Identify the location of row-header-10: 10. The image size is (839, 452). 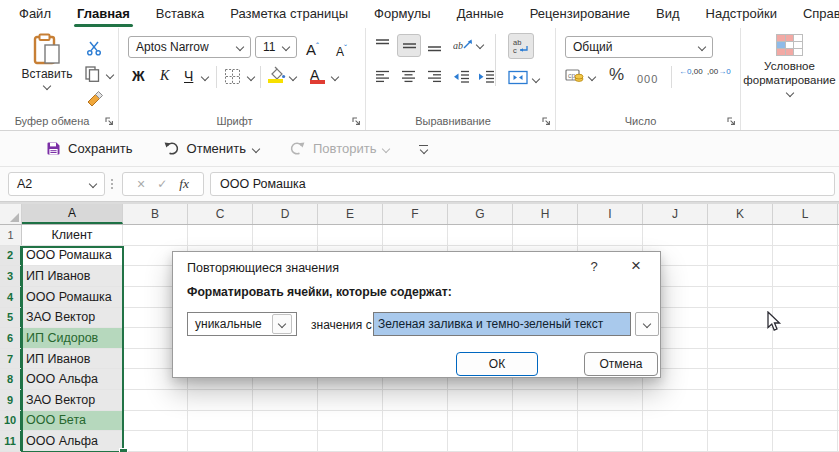
(11, 421).